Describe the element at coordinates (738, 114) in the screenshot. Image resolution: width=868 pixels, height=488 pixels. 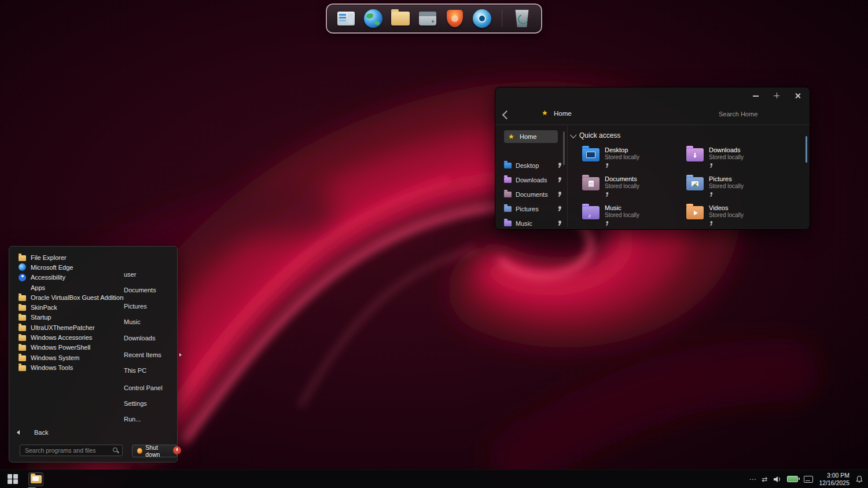
I see `search-box: Search Home` at that location.